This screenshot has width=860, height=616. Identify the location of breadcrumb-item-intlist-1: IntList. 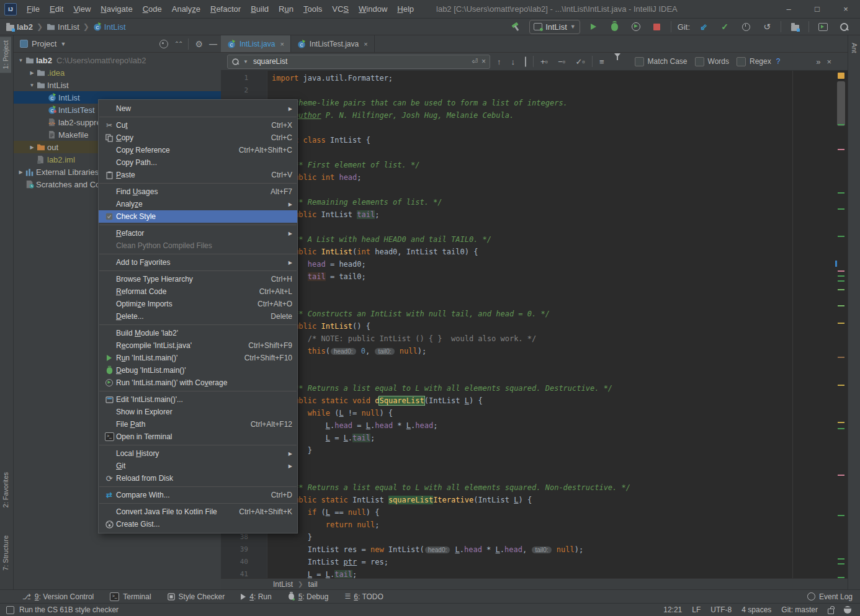
(63, 27).